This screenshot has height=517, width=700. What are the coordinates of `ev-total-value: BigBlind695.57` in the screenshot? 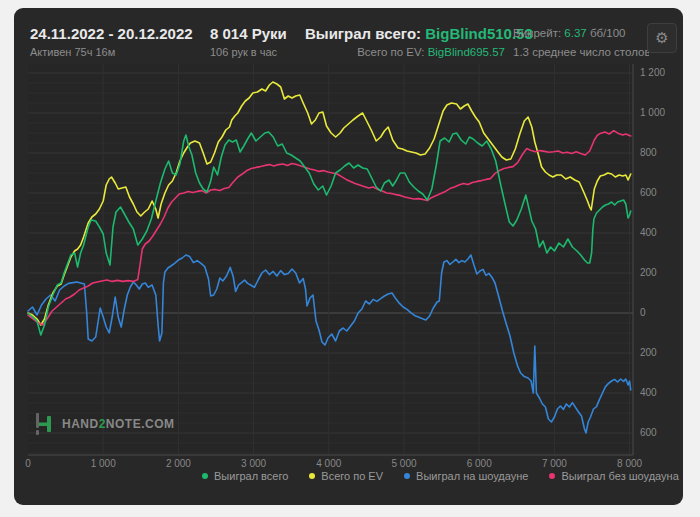 It's located at (466, 52).